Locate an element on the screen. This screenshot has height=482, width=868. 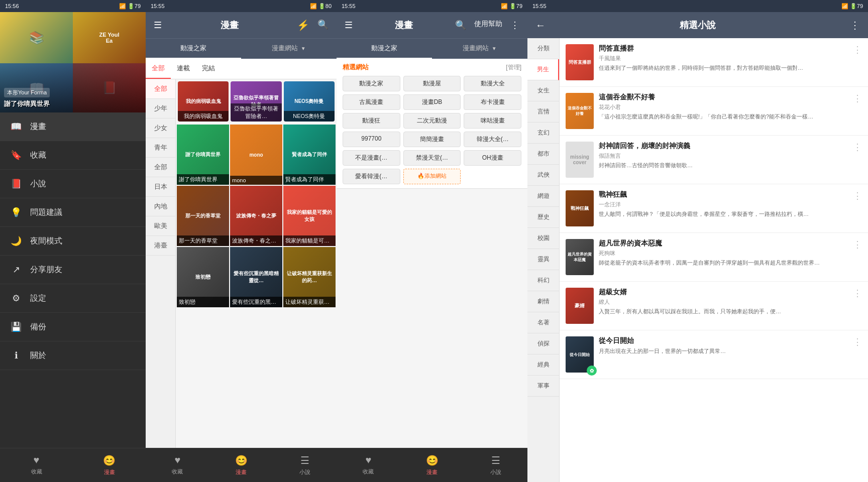
cat-detective: 偵探 is located at coordinates (544, 344).